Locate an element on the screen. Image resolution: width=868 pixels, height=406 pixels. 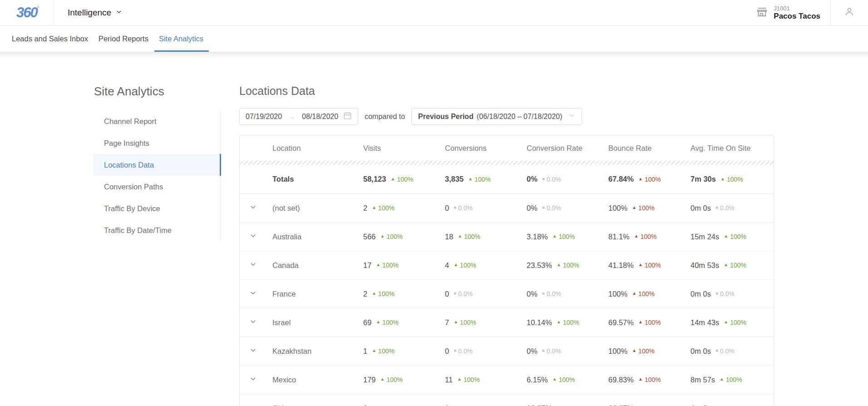
metric-cell-visits: 566▲100% is located at coordinates (404, 237).